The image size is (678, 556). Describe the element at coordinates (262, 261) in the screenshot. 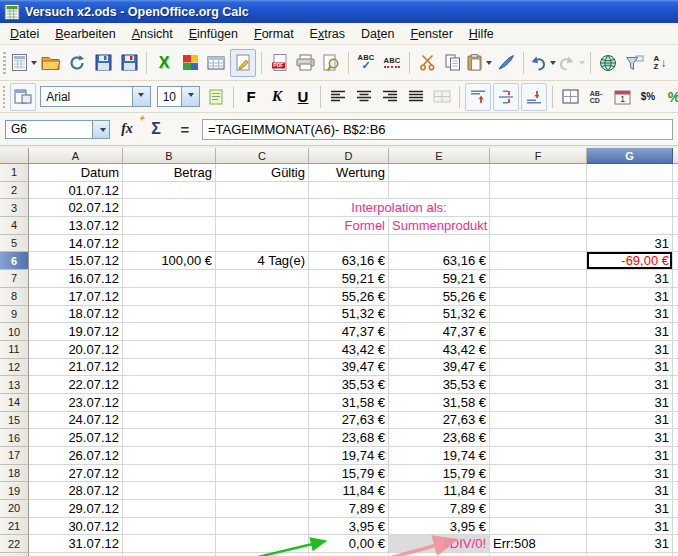

I see `cell-C6: 4 Tag(e)` at that location.